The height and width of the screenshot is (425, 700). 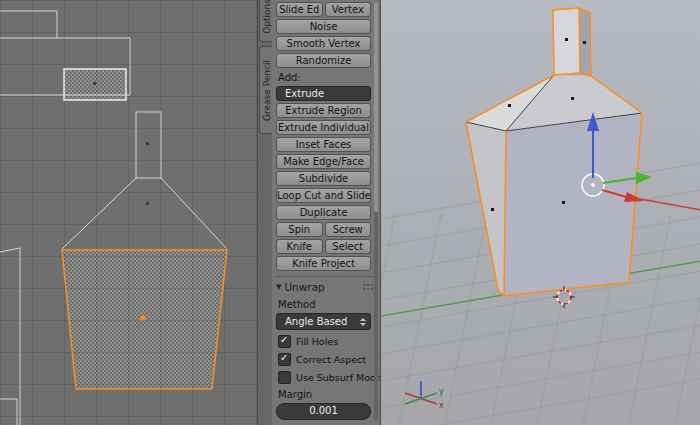 I want to click on toolshelf-scrollbar, so click(x=376, y=212).